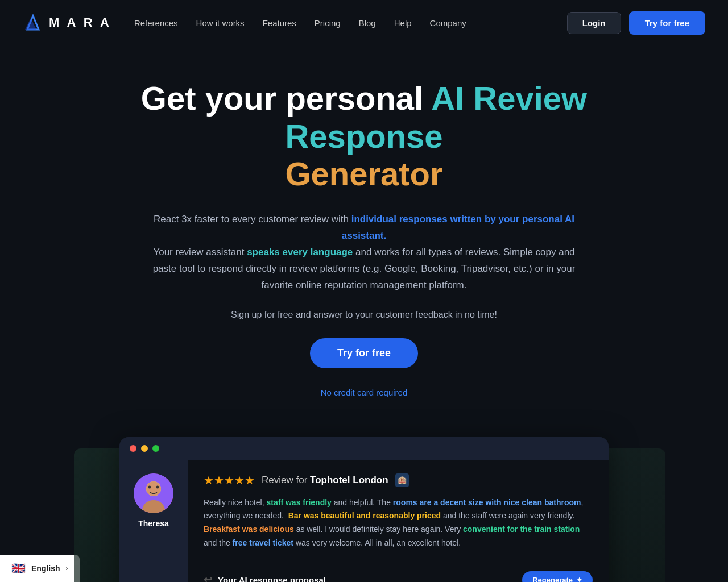  Describe the element at coordinates (364, 521) in the screenshot. I see `window-content: Theresa ★★★★★ Review for Tophotel London…` at that location.